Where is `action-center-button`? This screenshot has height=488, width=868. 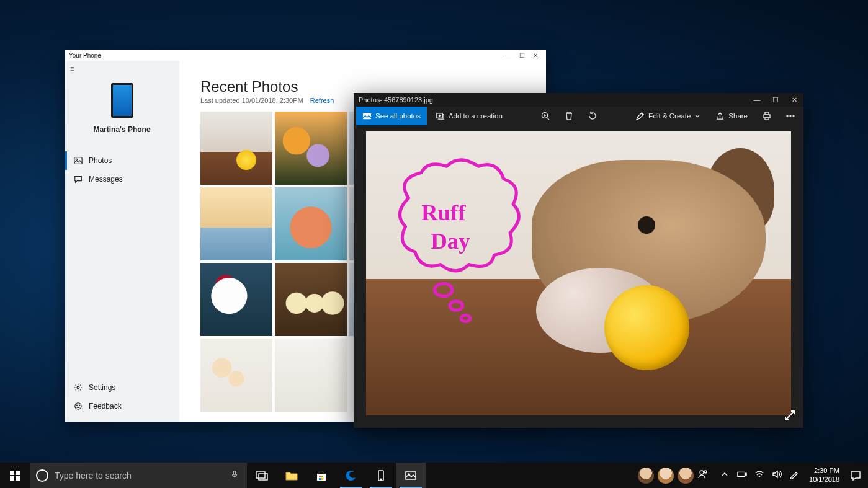 action-center-button is located at coordinates (856, 476).